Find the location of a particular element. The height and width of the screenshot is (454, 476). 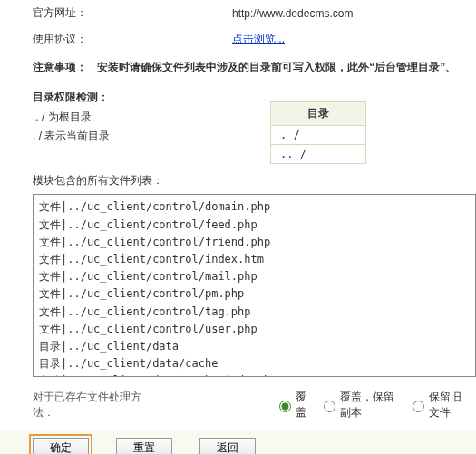

radio-keep-old-input is located at coordinates (419, 406).